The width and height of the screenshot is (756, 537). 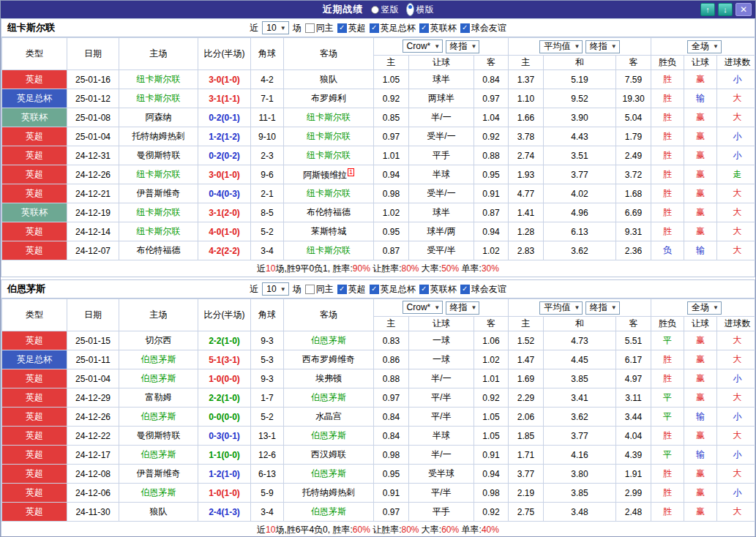 I want to click on league-label: 英足总杯, so click(x=398, y=28).